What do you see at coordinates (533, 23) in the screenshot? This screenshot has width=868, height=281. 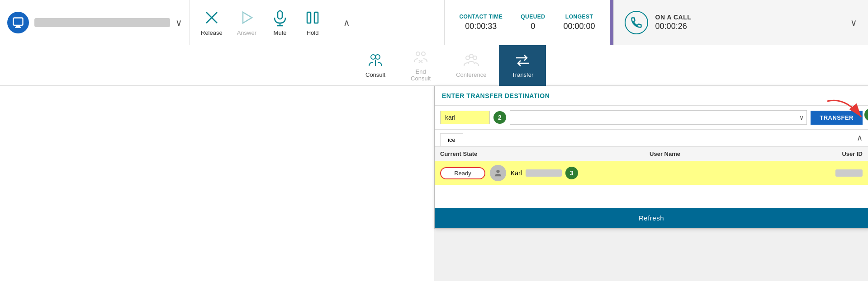 I see `stat-queued: QUEUED 0` at bounding box center [533, 23].